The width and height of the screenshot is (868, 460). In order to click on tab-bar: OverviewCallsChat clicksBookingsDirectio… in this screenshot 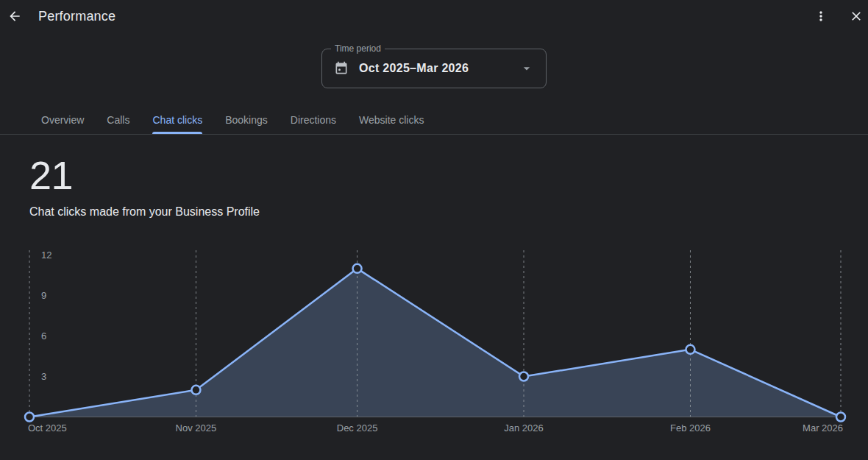, I will do `click(434, 120)`.